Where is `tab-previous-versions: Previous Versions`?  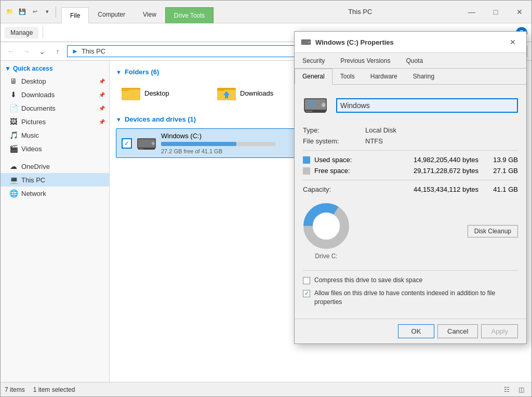
tab-previous-versions: Previous Versions is located at coordinates (365, 60).